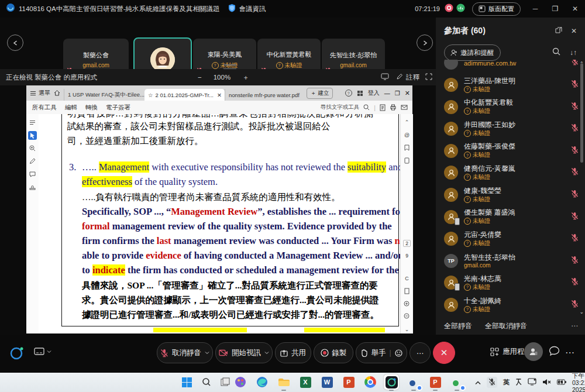 The width and height of the screenshot is (585, 392). Describe the element at coordinates (511, 85) in the screenshot. I see `participant-row: 三洋藥品-陳世明?未驗證` at that location.